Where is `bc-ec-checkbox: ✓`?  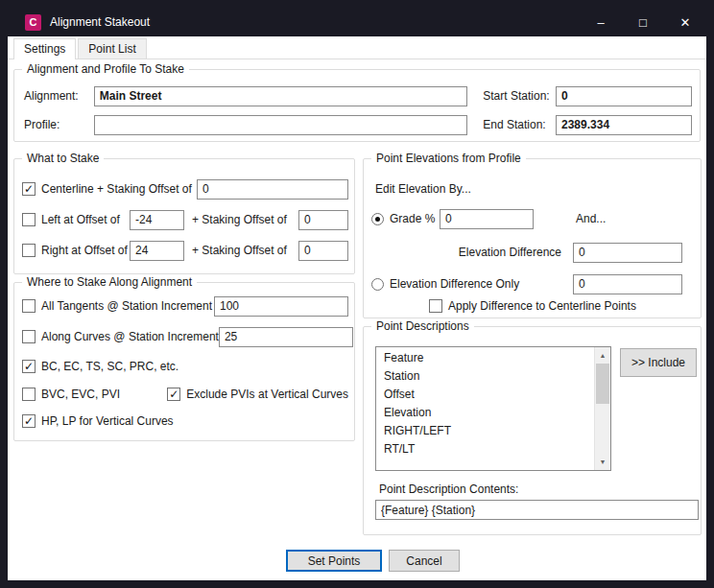 bc-ec-checkbox: ✓ is located at coordinates (29, 366).